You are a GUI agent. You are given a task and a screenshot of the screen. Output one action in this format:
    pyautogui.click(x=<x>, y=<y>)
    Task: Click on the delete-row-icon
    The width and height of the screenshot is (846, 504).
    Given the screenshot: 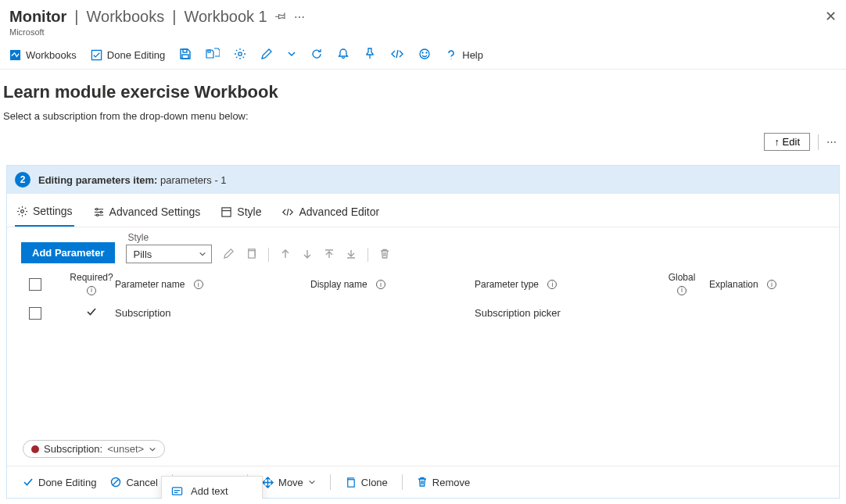 What is the action you would take?
    pyautogui.click(x=385, y=255)
    